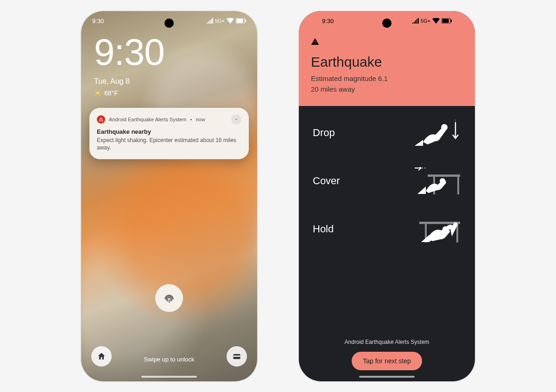 The width and height of the screenshot is (556, 392). I want to click on notification-app-name: Android Earthquake Alerts System, so click(148, 119).